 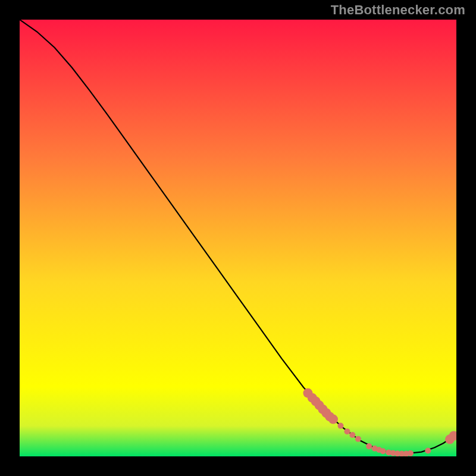 What do you see at coordinates (398, 10) in the screenshot?
I see `attribution-text: TheBottlenecker.com` at bounding box center [398, 10].